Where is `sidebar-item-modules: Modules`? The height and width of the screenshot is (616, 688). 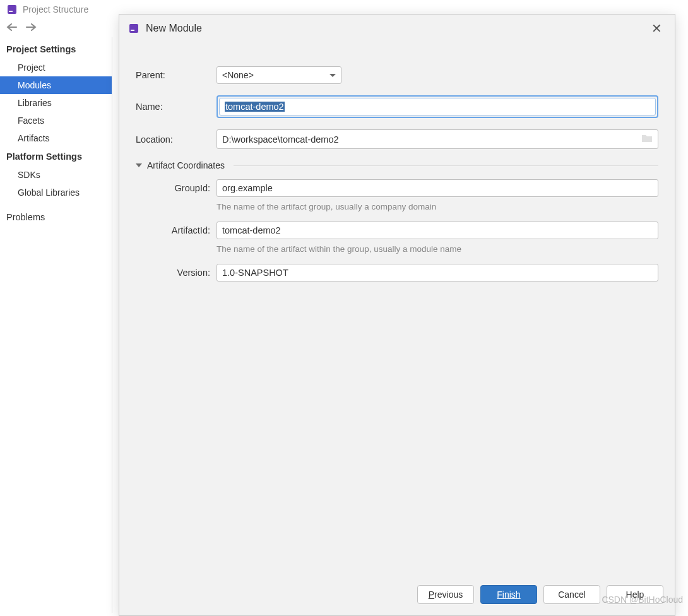 sidebar-item-modules: Modules is located at coordinates (56, 85).